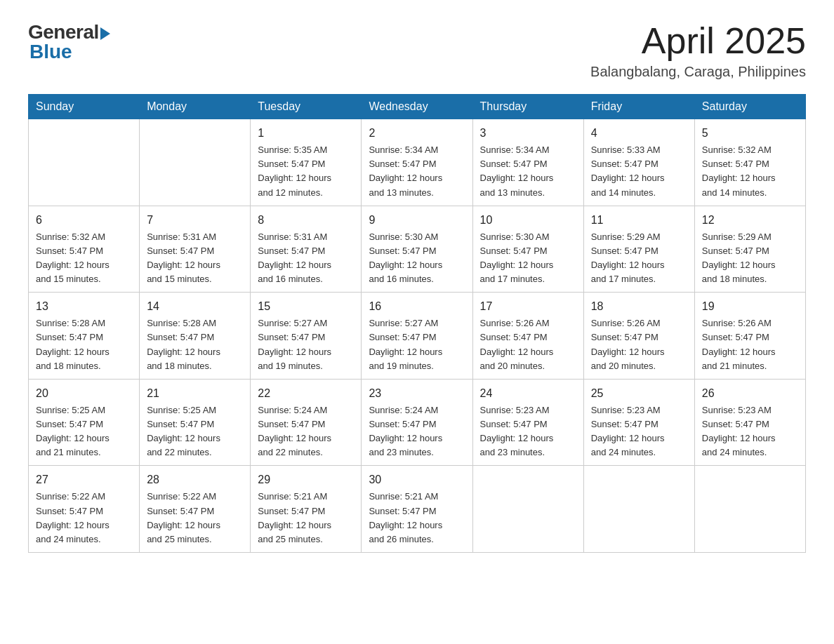 Image resolution: width=834 pixels, height=644 pixels. I want to click on day-number: 20, so click(84, 394).